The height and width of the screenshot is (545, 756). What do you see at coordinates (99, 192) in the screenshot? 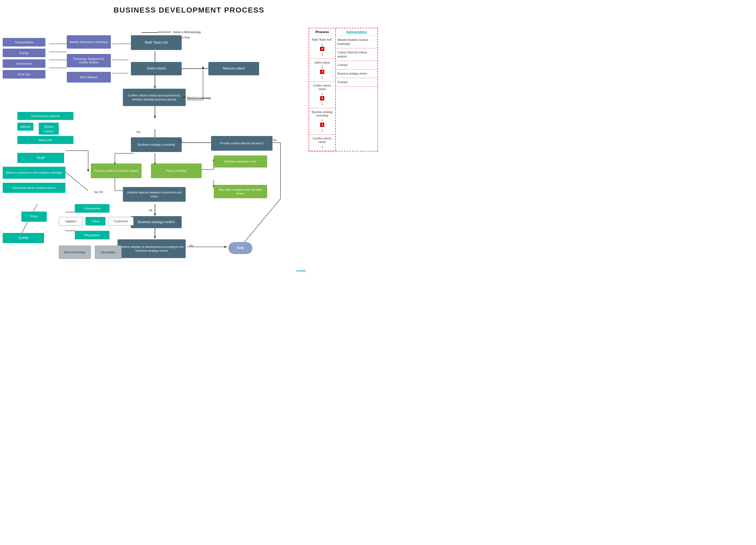
I see `not-ok-label: Not OK` at bounding box center [99, 192].